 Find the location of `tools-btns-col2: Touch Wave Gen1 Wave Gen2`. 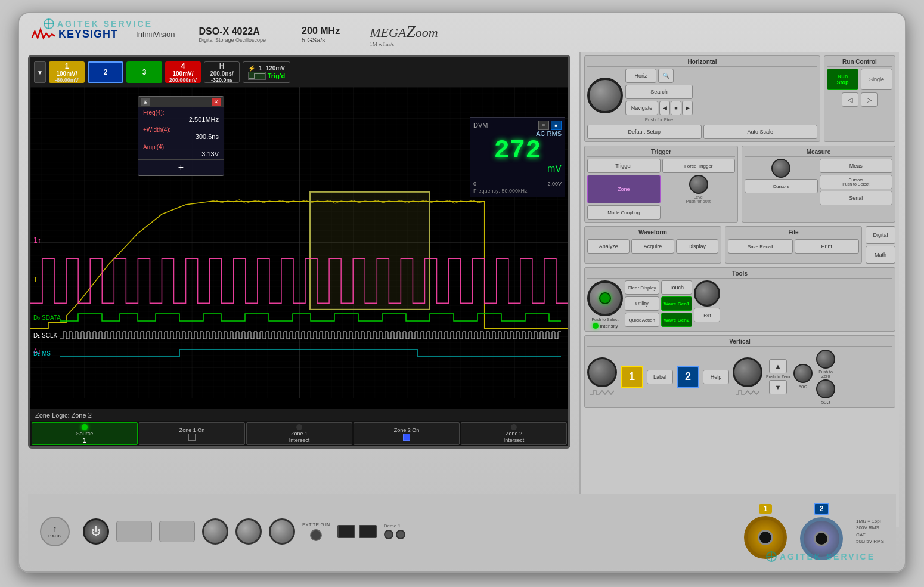

tools-btns-col2: Touch Wave Gen1 Wave Gen2 is located at coordinates (677, 304).